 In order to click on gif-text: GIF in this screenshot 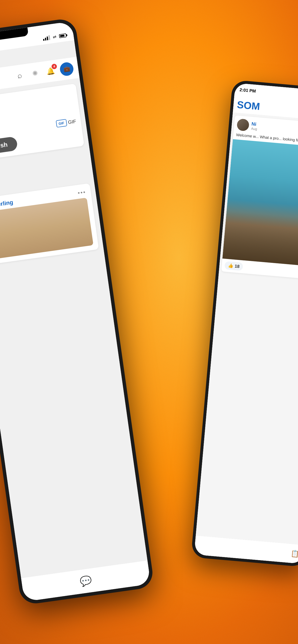, I will do `click(72, 122)`.